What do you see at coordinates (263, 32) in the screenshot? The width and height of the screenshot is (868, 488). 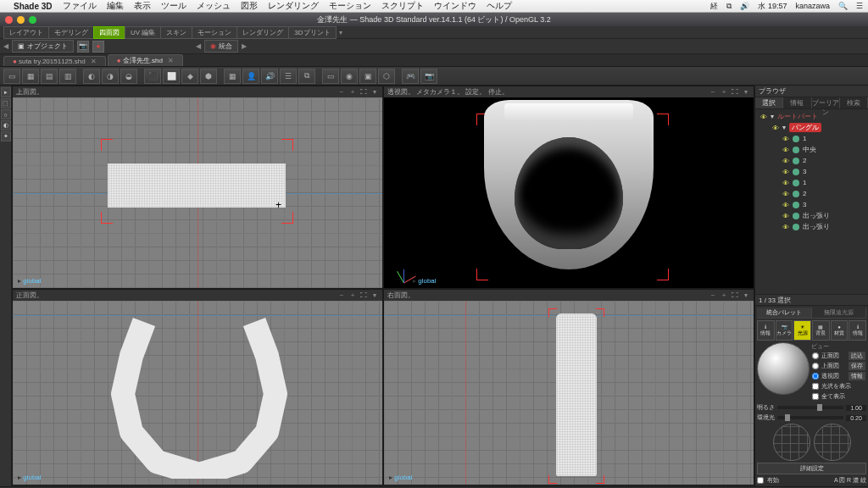 I see `tab-render: レンダリング` at bounding box center [263, 32].